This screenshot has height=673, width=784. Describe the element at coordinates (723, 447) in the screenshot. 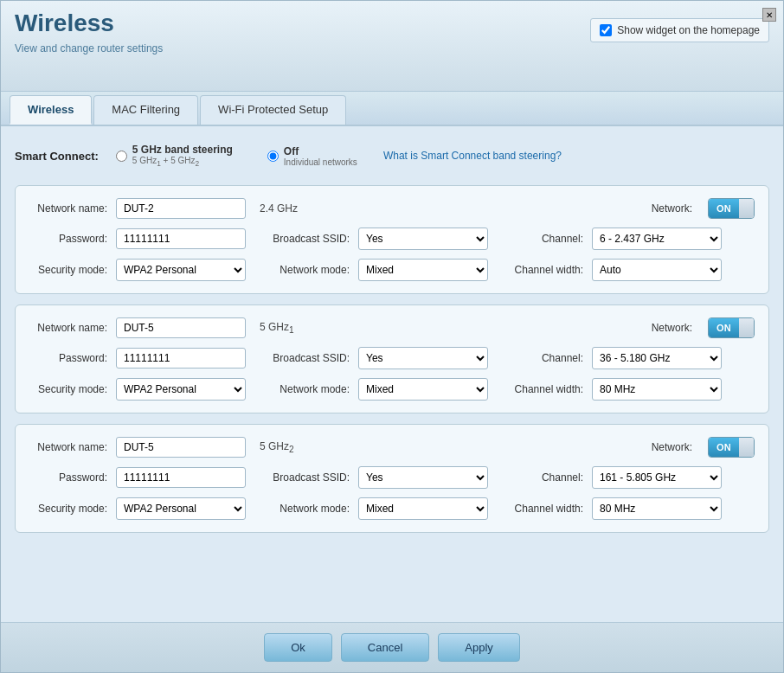

I see `toggle-on-3: ON` at that location.